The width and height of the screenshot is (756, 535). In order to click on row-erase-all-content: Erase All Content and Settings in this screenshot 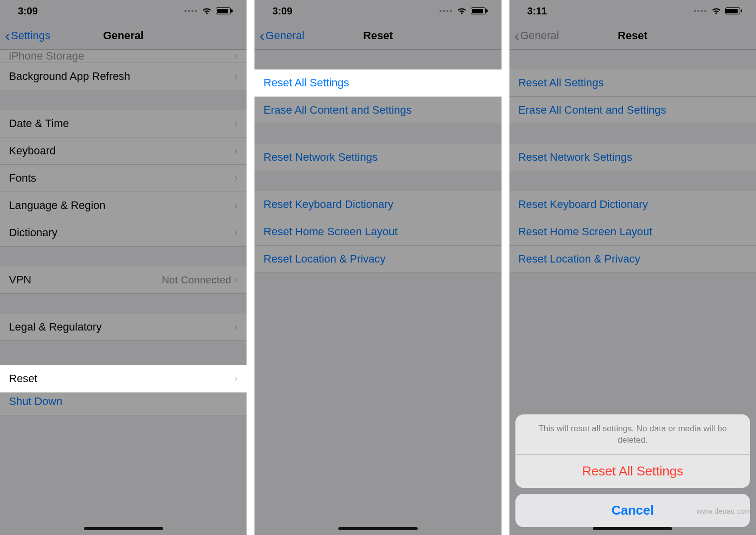, I will do `click(378, 110)`.